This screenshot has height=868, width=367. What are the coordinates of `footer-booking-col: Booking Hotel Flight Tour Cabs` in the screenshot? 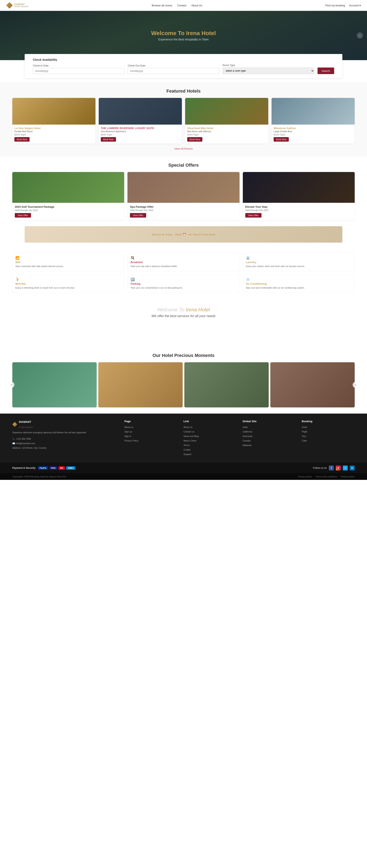 It's located at (328, 438).